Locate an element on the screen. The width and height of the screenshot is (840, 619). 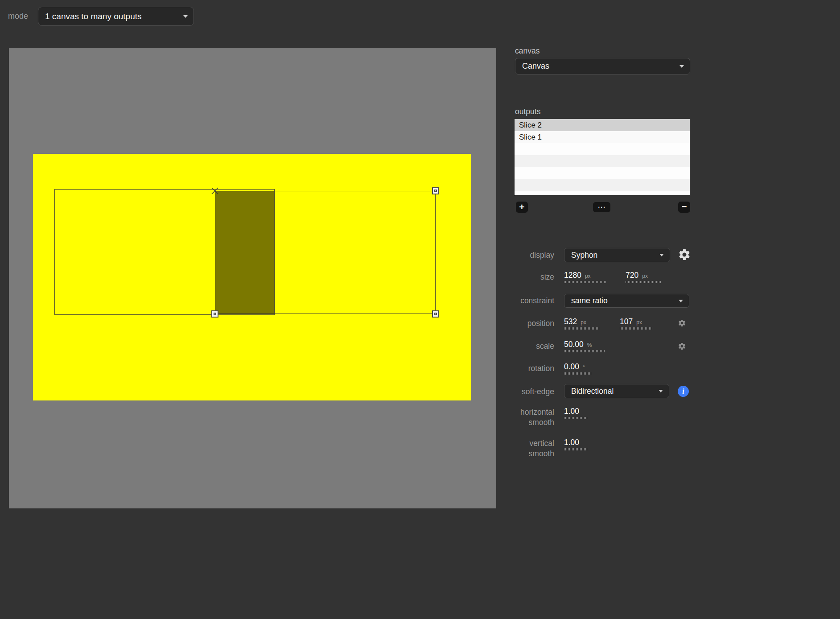
constraint-dropdown-value: same ratio is located at coordinates (589, 301).